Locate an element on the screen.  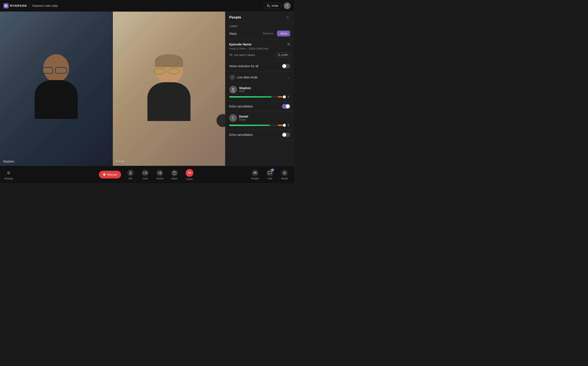
participant-daniel-section: Daniel Guest 🎙 is located at coordinates (260, 121).